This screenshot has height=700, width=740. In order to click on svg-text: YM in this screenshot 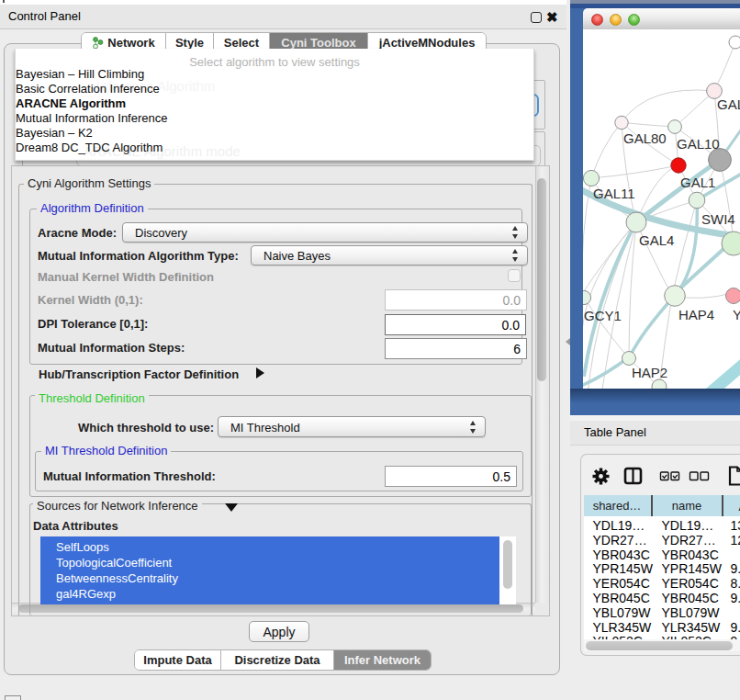, I will do `click(736, 314)`.